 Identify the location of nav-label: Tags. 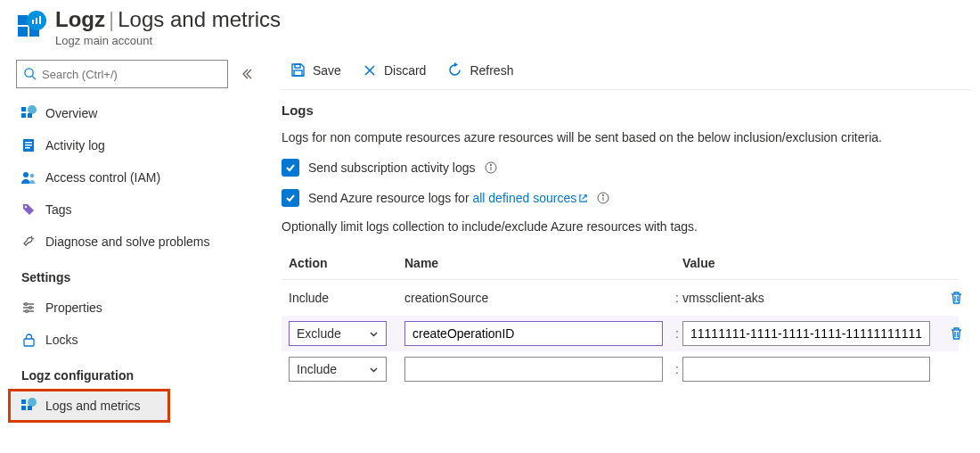
(59, 210).